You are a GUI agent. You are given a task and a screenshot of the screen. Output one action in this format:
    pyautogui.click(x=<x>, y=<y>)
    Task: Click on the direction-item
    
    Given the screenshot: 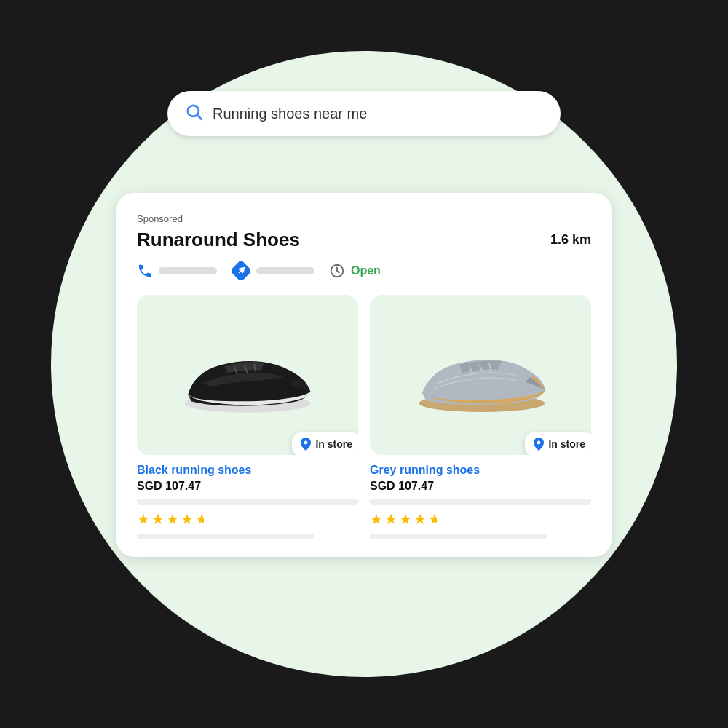 What is the action you would take?
    pyautogui.click(x=273, y=271)
    